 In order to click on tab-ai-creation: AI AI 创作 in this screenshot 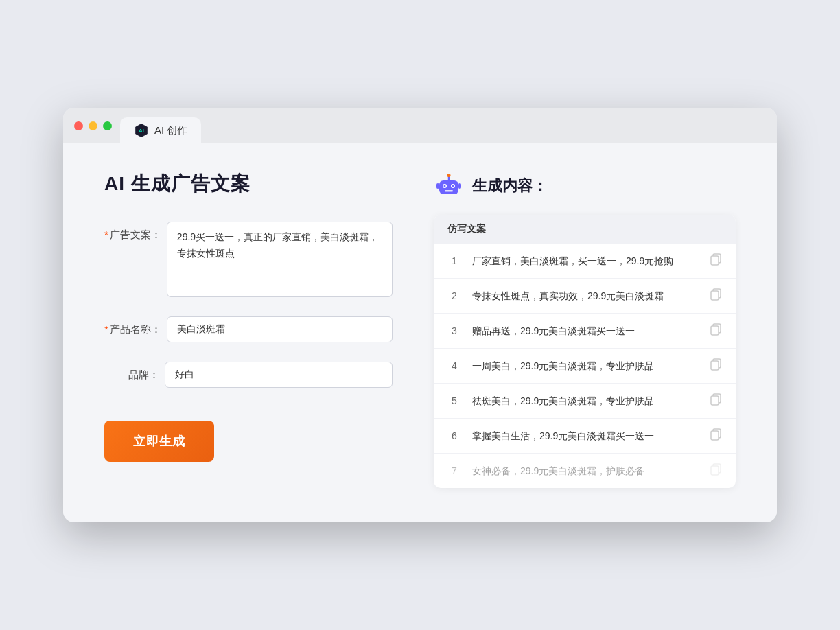, I will do `click(161, 130)`.